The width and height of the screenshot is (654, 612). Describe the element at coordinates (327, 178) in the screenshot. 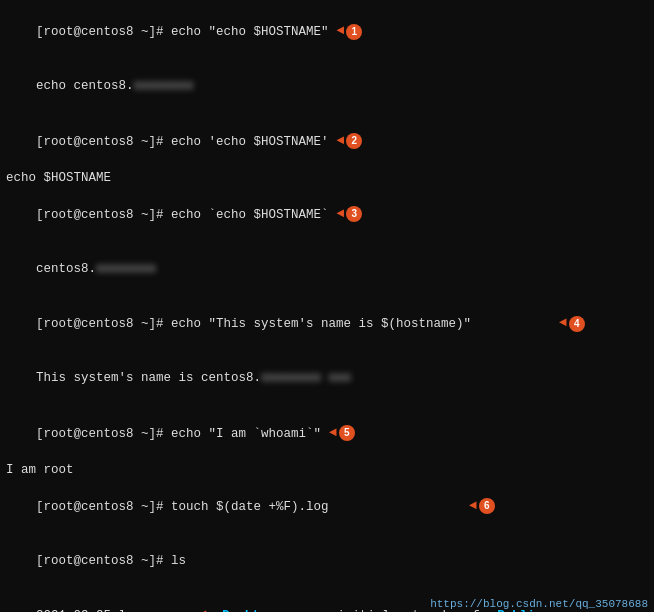

I see `line-4: echo $HOSTNAME` at that location.